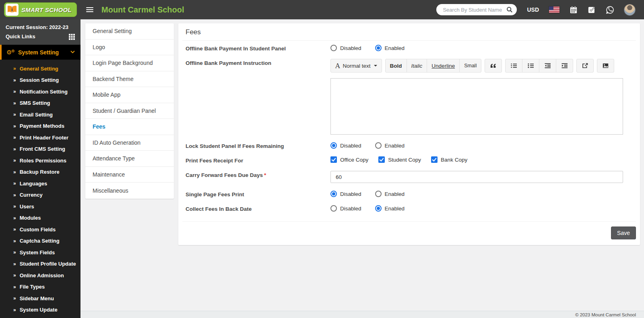 The width and height of the screenshot is (644, 318). What do you see at coordinates (40, 10) in the screenshot?
I see `app-logo: SMART SCHOOL` at bounding box center [40, 10].